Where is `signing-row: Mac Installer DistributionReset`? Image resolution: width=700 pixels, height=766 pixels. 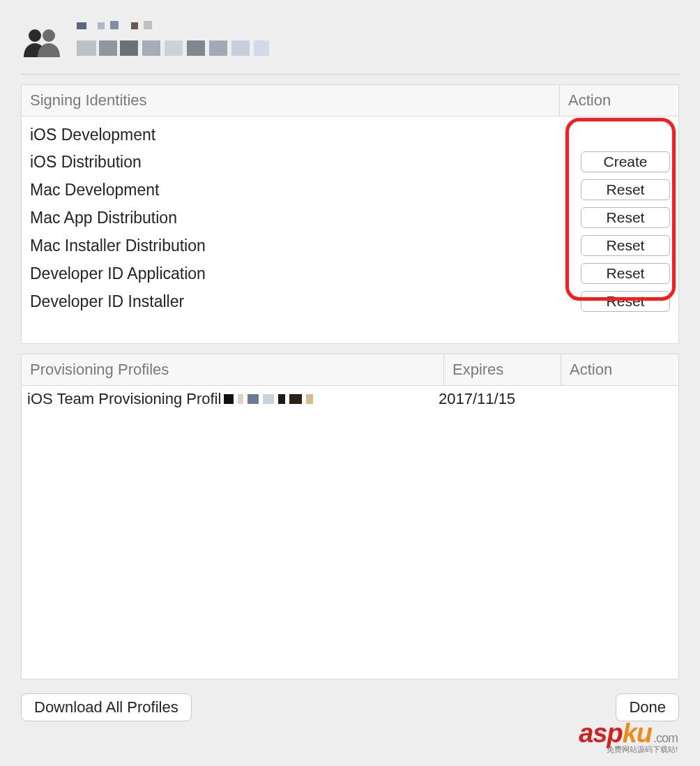 signing-row: Mac Installer DistributionReset is located at coordinates (350, 246).